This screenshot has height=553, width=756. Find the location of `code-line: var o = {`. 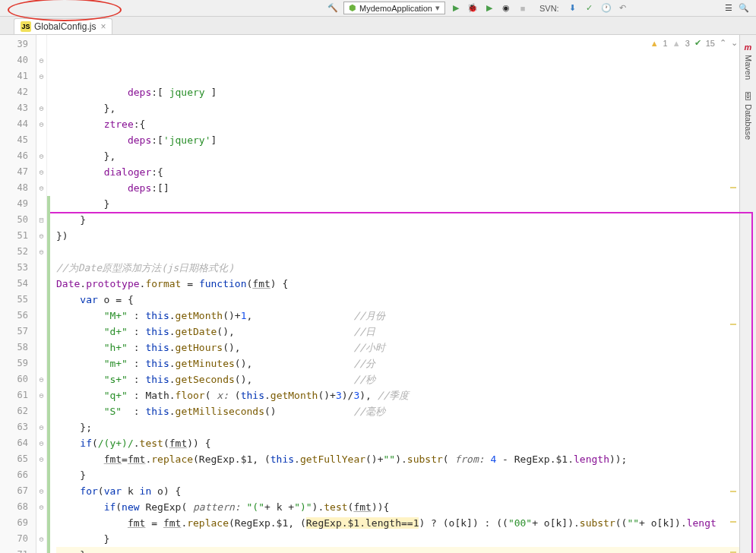

code-line: var o = { is located at coordinates (406, 299).